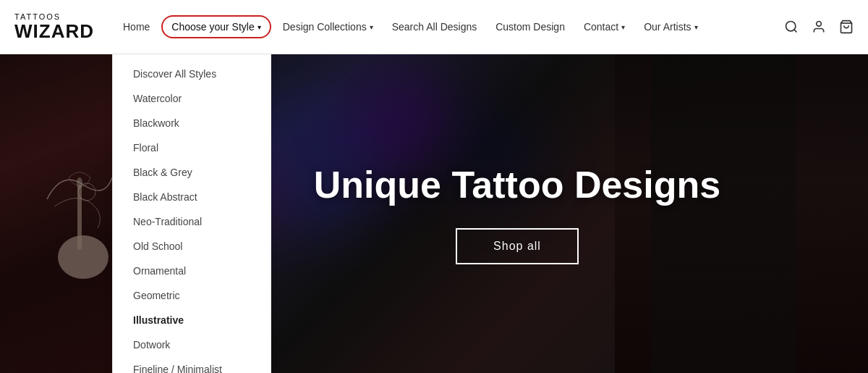 The width and height of the screenshot is (868, 373). Describe the element at coordinates (192, 296) in the screenshot. I see `dropdown-item-geometric: Geometric` at that location.